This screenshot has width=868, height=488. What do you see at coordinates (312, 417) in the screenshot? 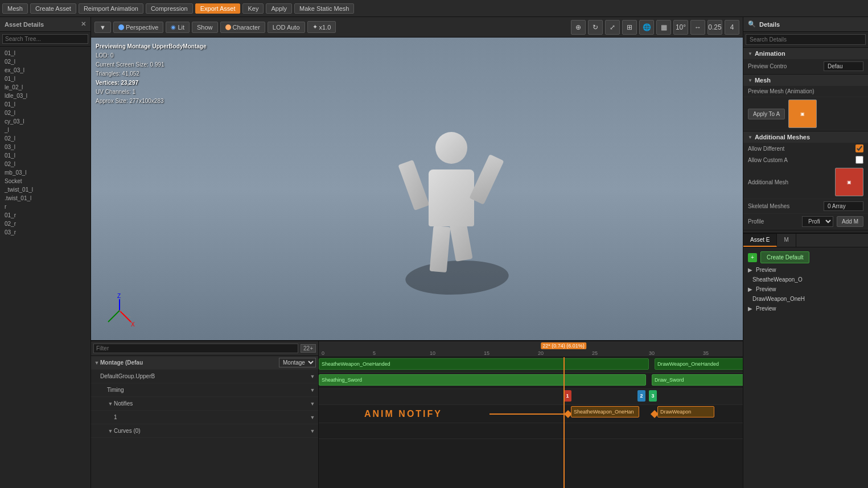
I see `notify-number-arrow: ▼` at bounding box center [312, 417].